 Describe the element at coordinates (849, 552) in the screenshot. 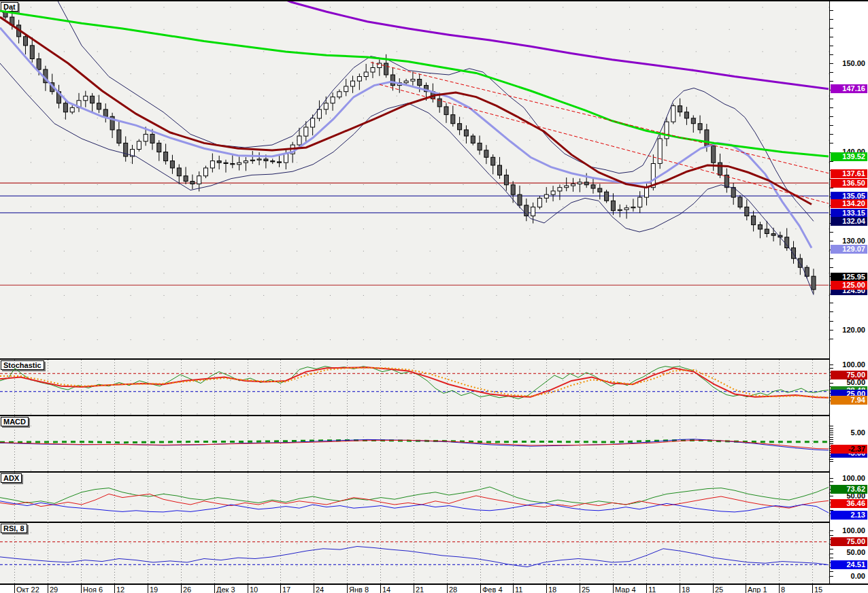

I see `price-label: 50.00` at that location.